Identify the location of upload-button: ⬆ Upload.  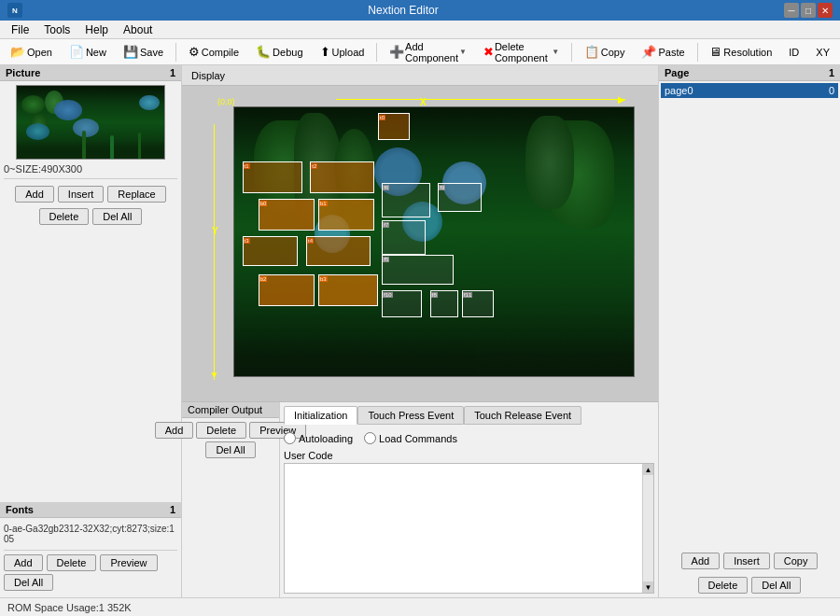
(343, 52).